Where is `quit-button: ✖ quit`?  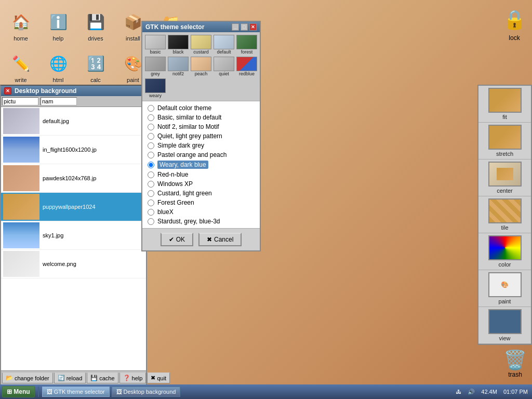 quit-button: ✖ quit is located at coordinates (158, 378).